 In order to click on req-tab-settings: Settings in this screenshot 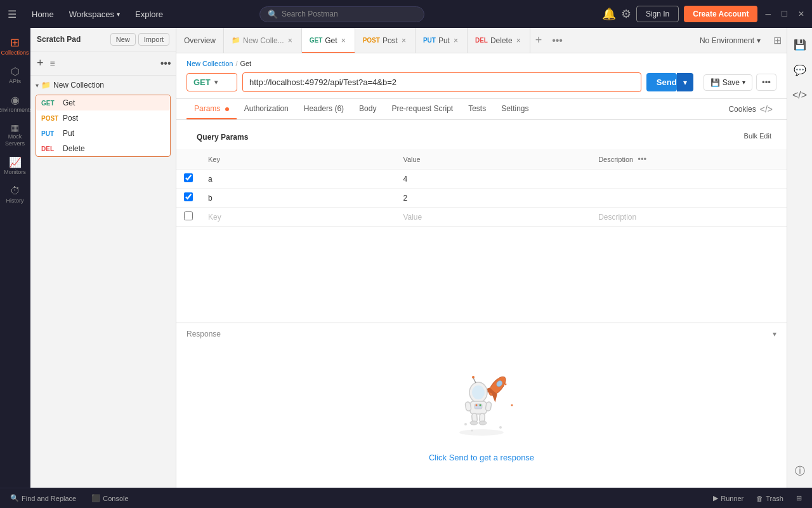, I will do `click(515, 109)`.